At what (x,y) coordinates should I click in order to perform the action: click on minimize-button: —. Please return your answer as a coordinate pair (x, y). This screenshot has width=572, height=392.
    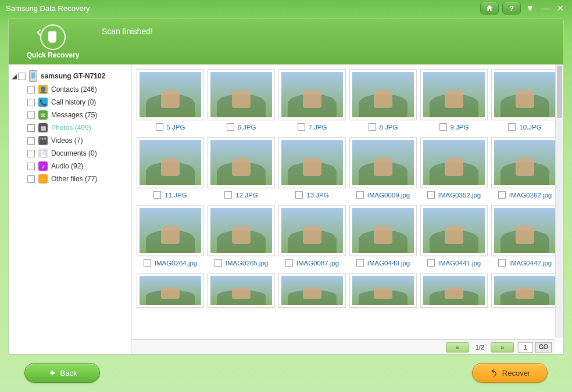
    Looking at the image, I should click on (545, 8).